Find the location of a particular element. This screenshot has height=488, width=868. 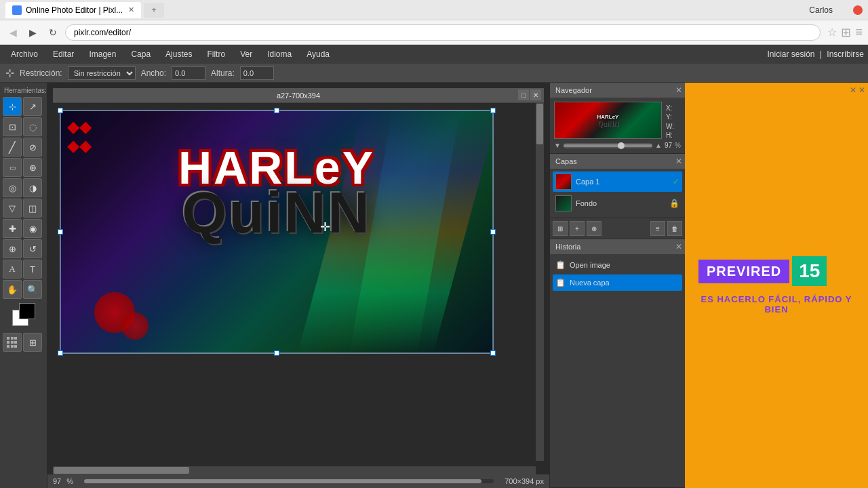

hand-tool-btn: ✋ is located at coordinates (12, 289).